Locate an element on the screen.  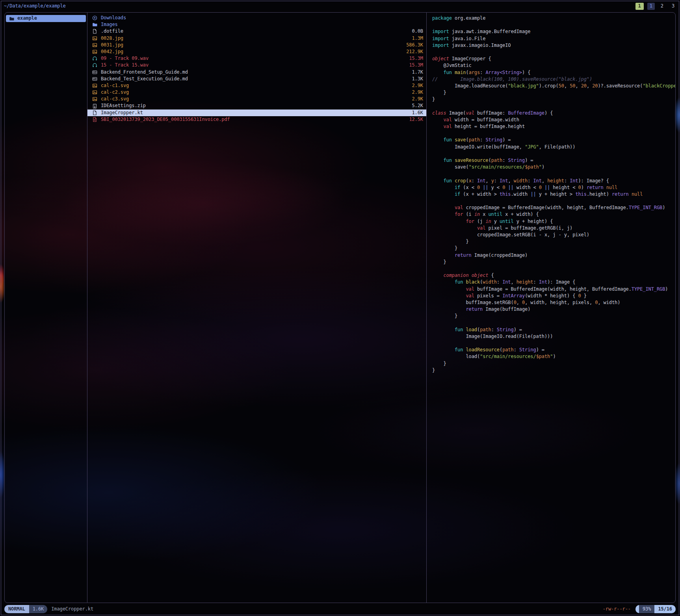
file-size: 12.5K is located at coordinates (416, 120).